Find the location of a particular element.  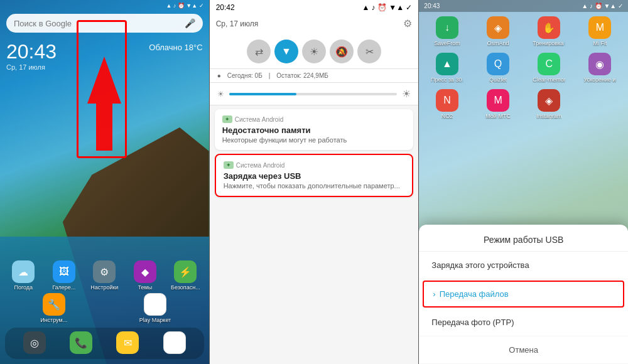

search-bar: 🎤 is located at coordinates (104, 23).